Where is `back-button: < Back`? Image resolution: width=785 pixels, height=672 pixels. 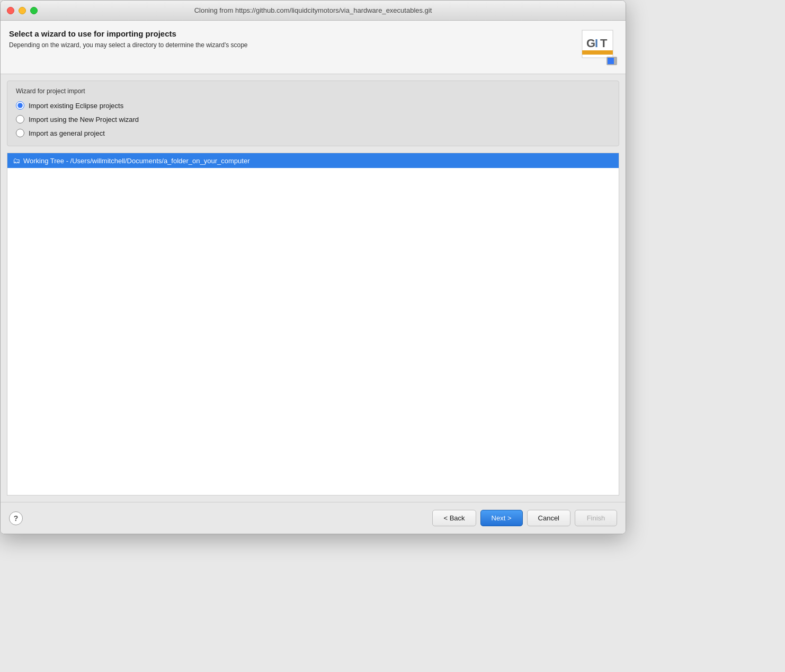 back-button: < Back is located at coordinates (454, 518).